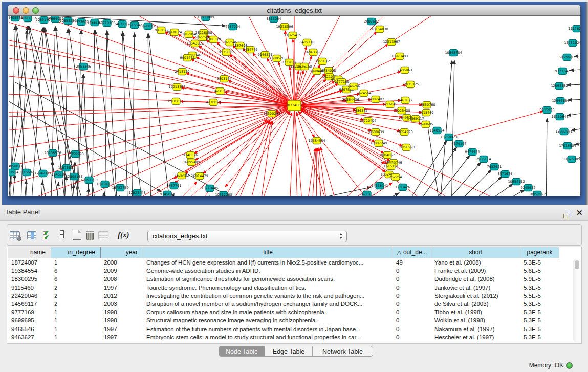 Image resolution: width=588 pixels, height=372 pixels. I want to click on table-scrollbar, so click(577, 300).